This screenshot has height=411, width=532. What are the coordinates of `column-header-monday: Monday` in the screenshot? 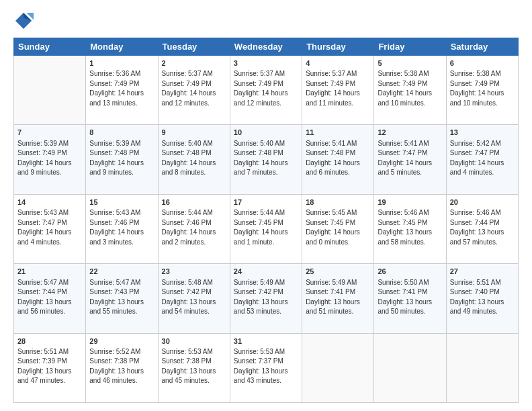 It's located at (122, 47).